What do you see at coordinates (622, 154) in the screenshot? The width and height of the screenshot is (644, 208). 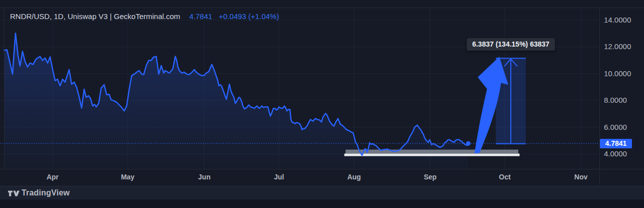 I see `price-tick-label: 4.0000` at bounding box center [622, 154].